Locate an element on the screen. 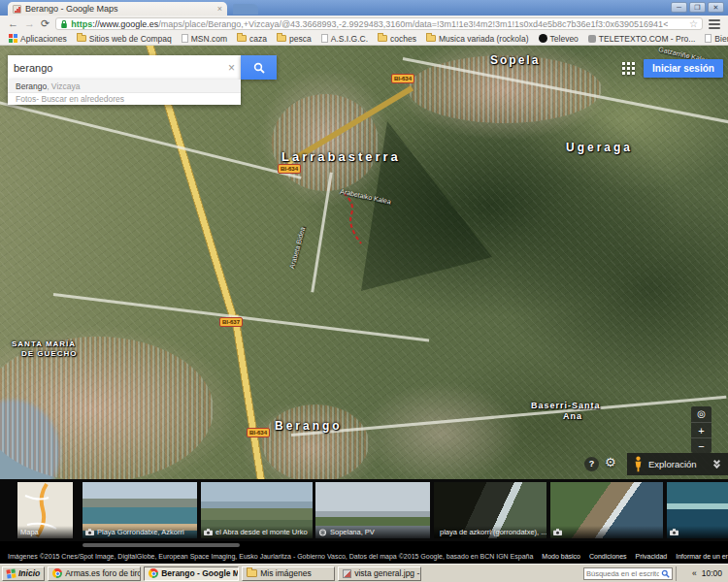 Image resolution: width=728 pixels, height=582 pixels. tray-clock: 10:00 is located at coordinates (712, 573).